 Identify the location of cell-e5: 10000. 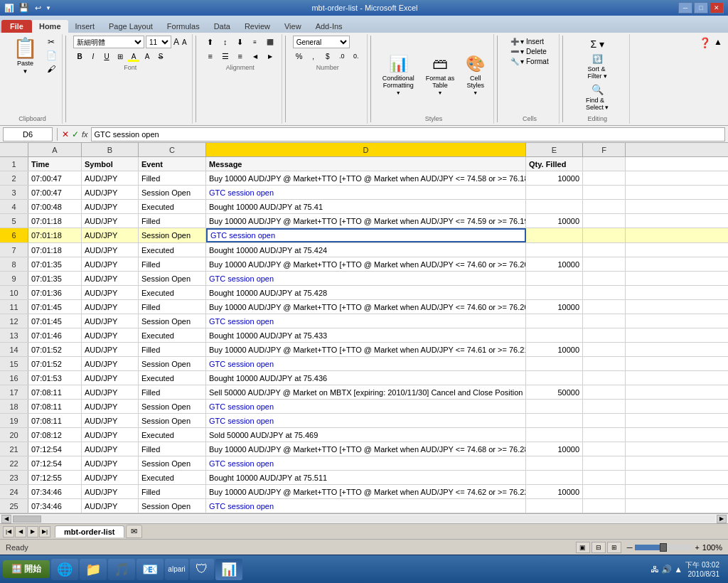
(555, 220).